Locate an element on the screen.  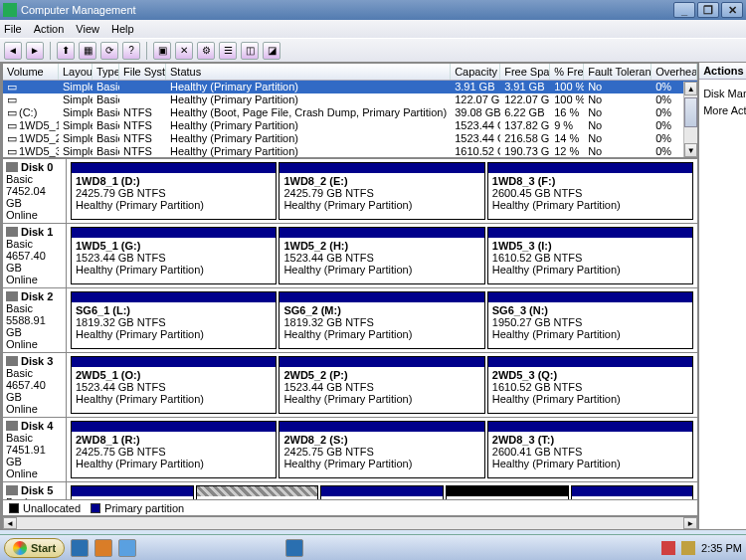
menubar: File Action View Help is located at coordinates (373, 29).